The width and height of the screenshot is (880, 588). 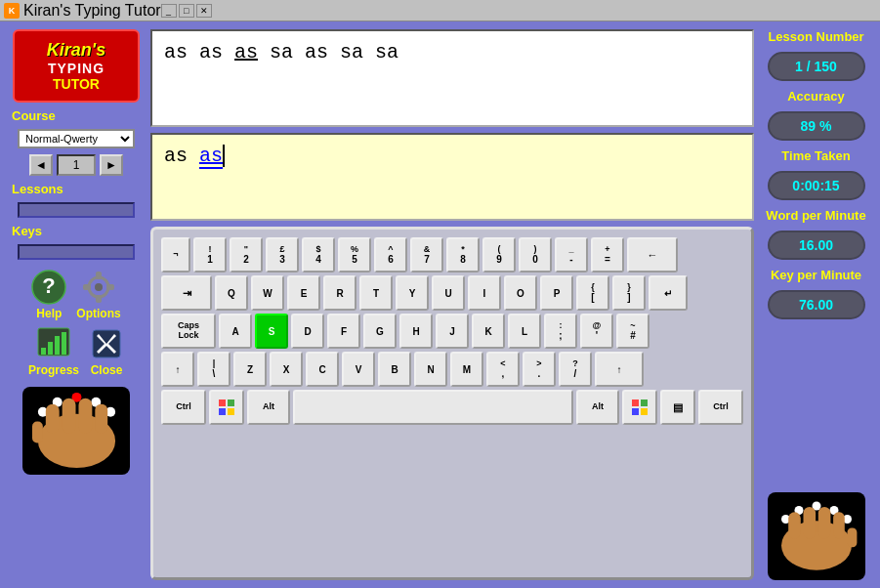 What do you see at coordinates (557, 293) in the screenshot?
I see `key-p: P` at bounding box center [557, 293].